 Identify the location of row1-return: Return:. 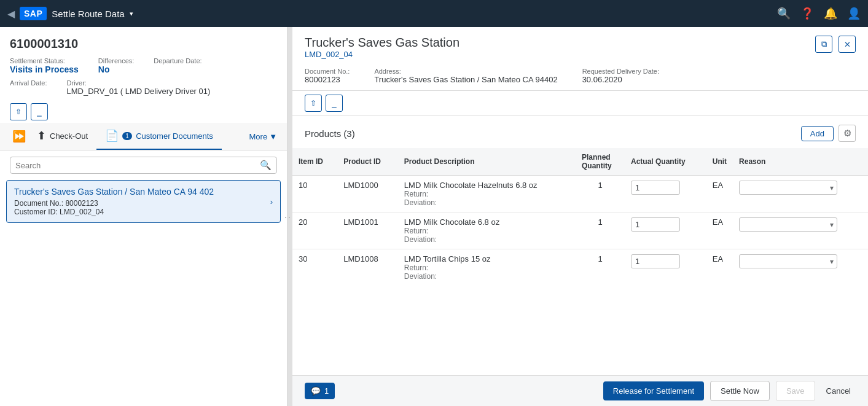
(487, 194).